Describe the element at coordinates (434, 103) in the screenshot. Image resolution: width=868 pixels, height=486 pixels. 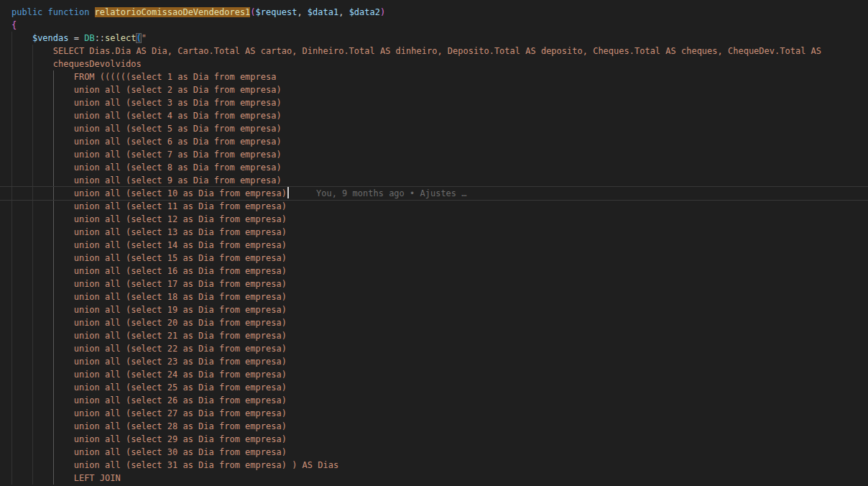
I see `code-line: union all (select 3 as Dia from empresa)` at that location.